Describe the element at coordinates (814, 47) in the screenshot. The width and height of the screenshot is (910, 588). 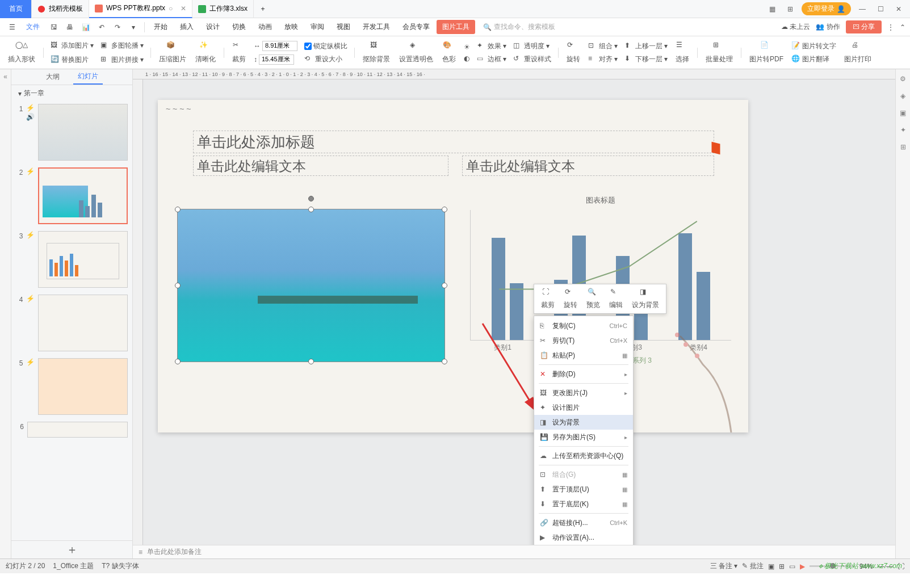
I see `to-text-button: 📝图片转文字` at that location.